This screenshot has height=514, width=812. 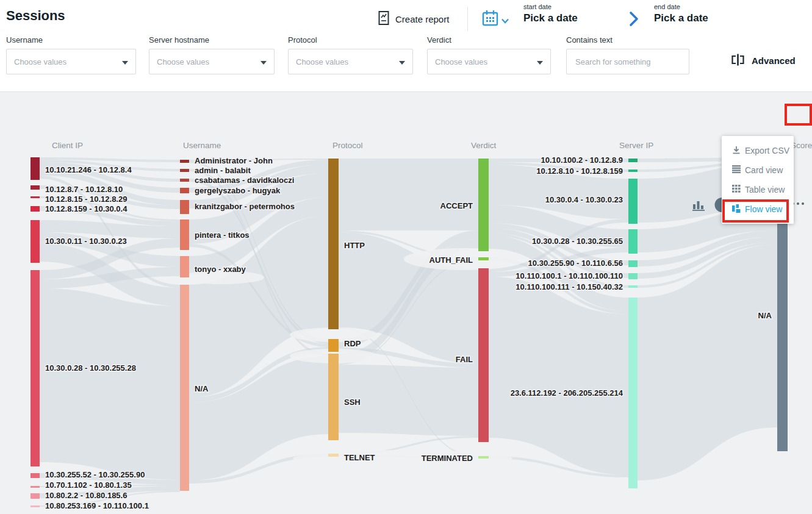 What do you see at coordinates (736, 190) in the screenshot?
I see `table-view-icon` at bounding box center [736, 190].